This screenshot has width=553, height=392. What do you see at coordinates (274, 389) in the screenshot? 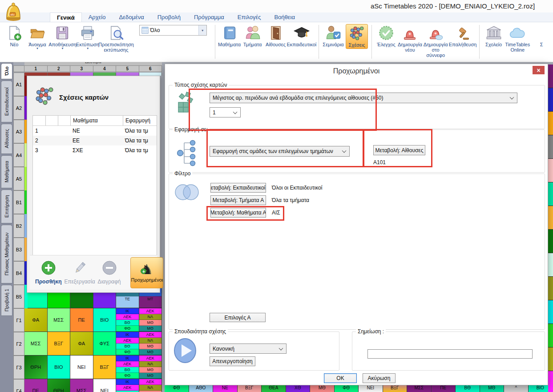
I see `lesson-cell-ΘΕΑ: ΘΕΑ` at bounding box center [274, 389].